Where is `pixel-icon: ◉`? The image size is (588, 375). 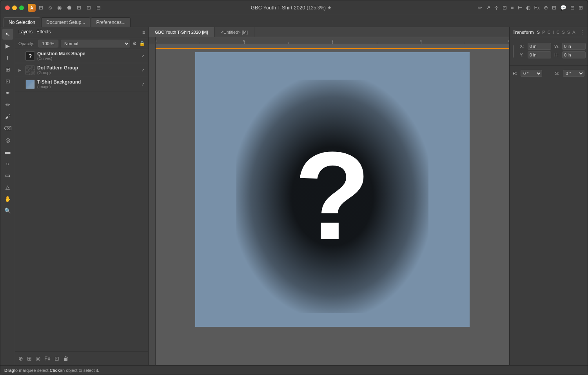
pixel-icon: ◉ is located at coordinates (60, 8).